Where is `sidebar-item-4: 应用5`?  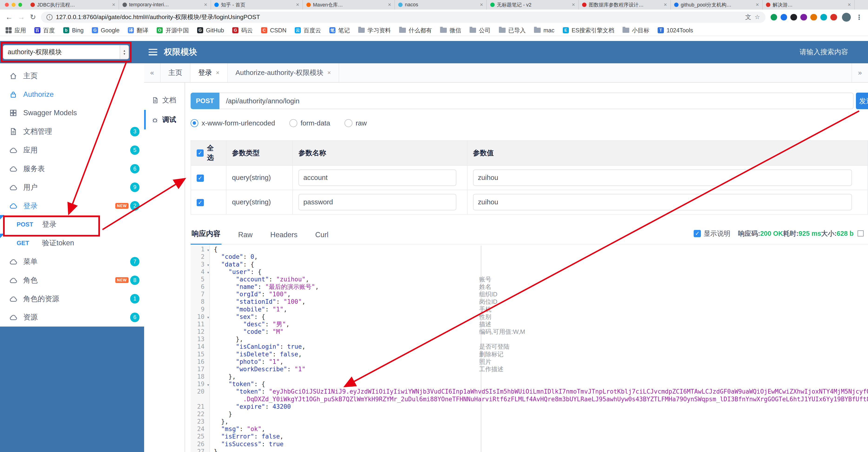 sidebar-item-4: 应用5 is located at coordinates (72, 150).